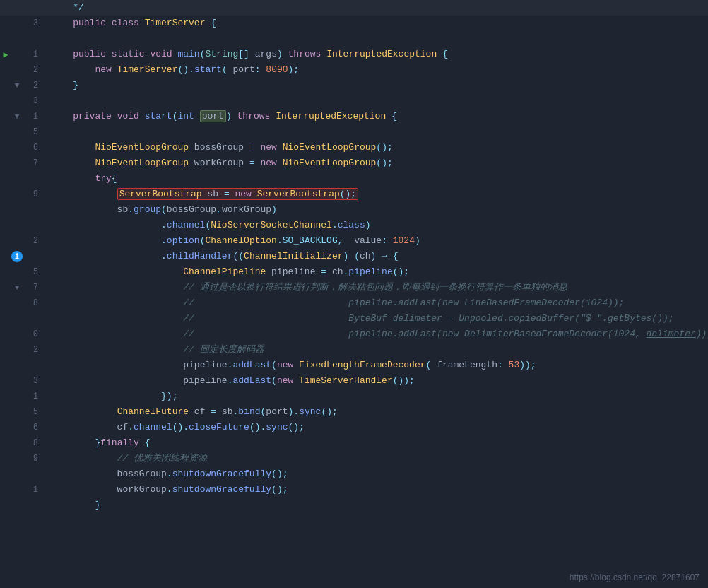 This screenshot has height=588, width=708. I want to click on code-content: .option(ChannelOption.SO_BACKLOG, value:…, so click(378, 241).